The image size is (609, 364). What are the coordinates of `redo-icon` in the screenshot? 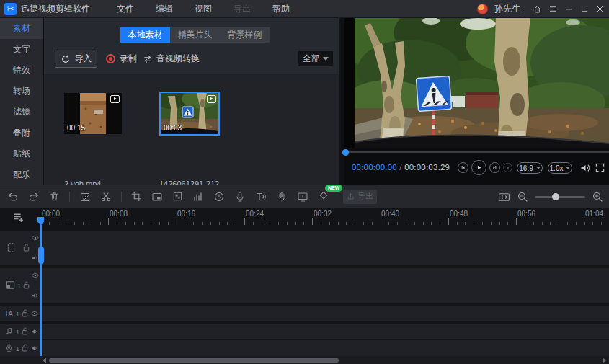 It's located at (34, 197).